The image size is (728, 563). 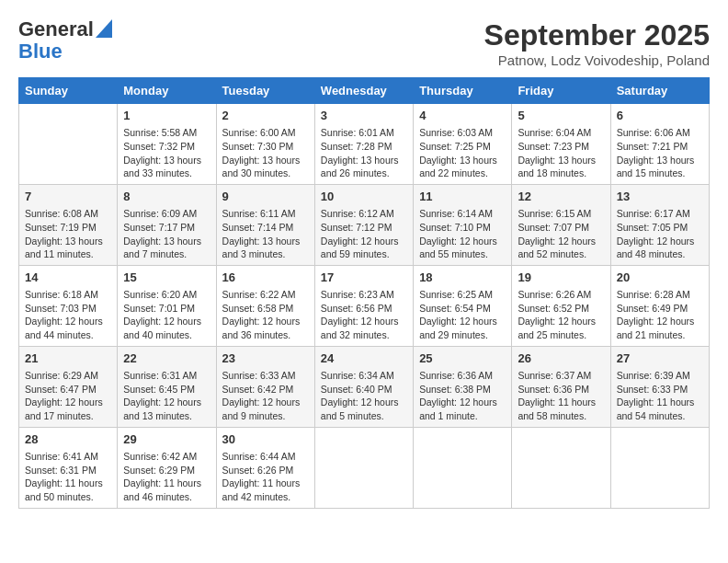 I want to click on day-info: Sunrise: 6:26 AMSunset: 6:52 PMDaylight:…, so click(x=561, y=315).